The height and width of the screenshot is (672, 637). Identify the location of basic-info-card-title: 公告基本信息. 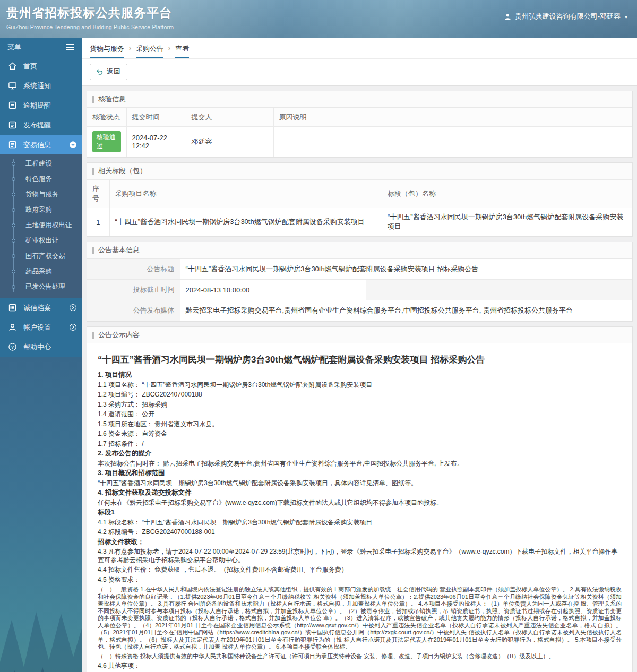
(360, 251).